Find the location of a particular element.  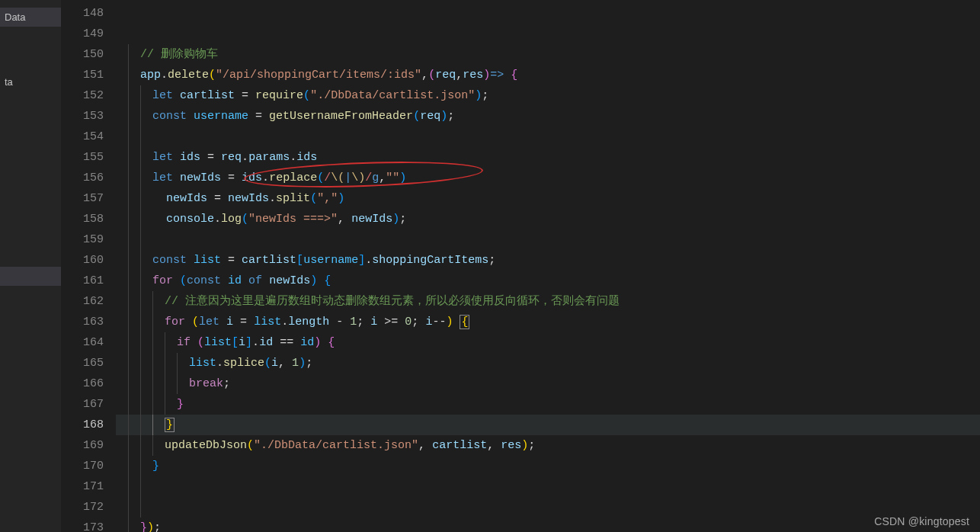

line-number: 158 is located at coordinates (88, 220).